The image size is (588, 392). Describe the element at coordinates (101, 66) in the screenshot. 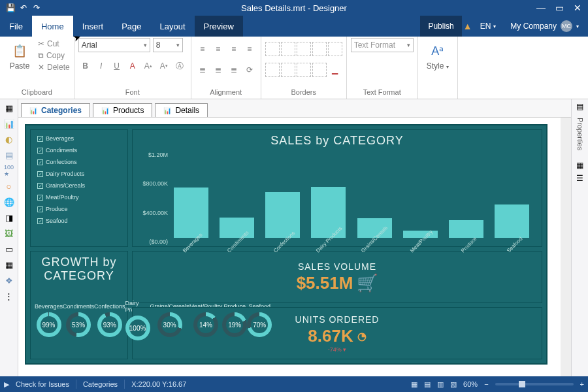

I see `italic-button: I` at that location.